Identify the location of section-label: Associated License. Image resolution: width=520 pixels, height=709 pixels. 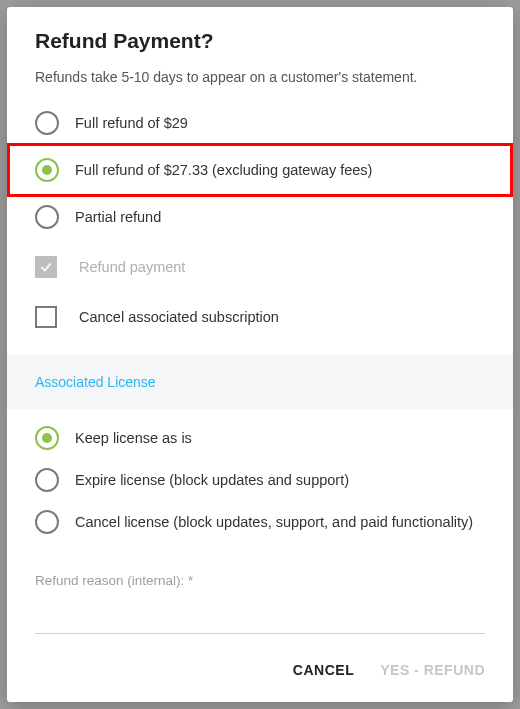
(96, 382).